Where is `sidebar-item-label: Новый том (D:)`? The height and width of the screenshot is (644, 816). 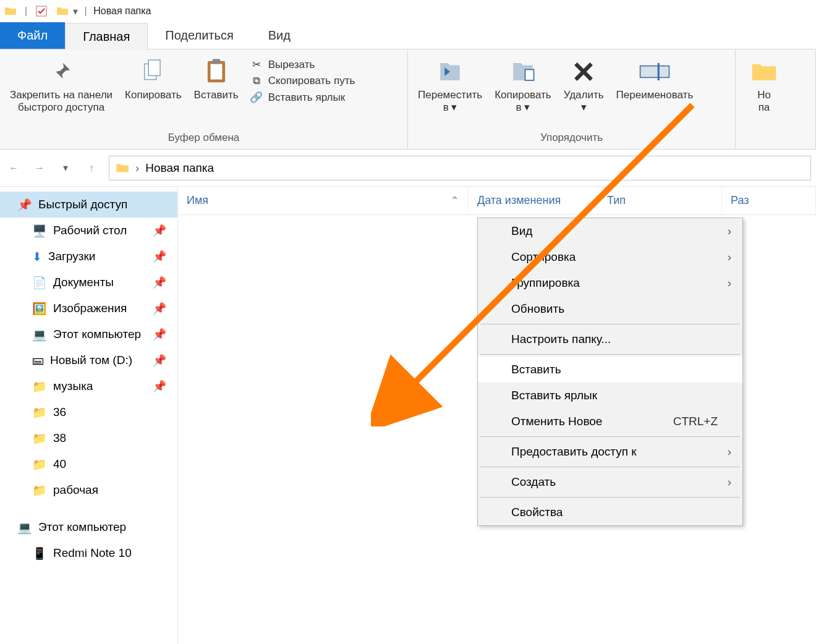
sidebar-item-label: Новый том (D:) is located at coordinates (91, 360).